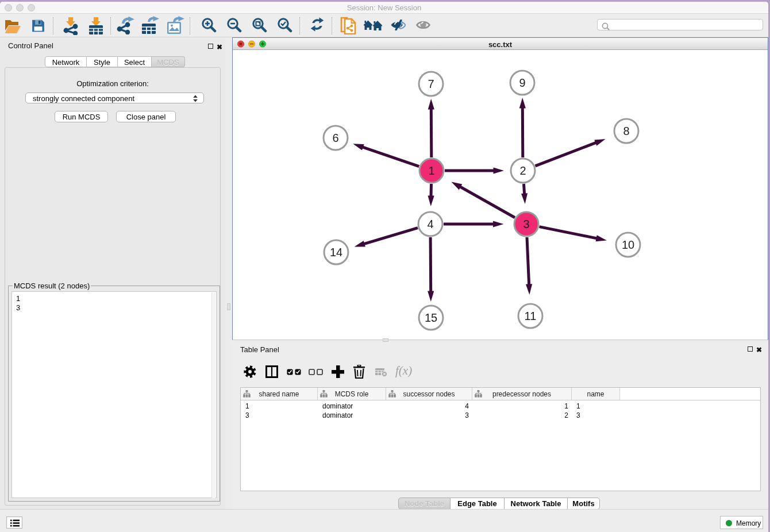 This screenshot has height=532, width=770. Describe the element at coordinates (336, 138) in the screenshot. I see `svg-text: 6` at that location.